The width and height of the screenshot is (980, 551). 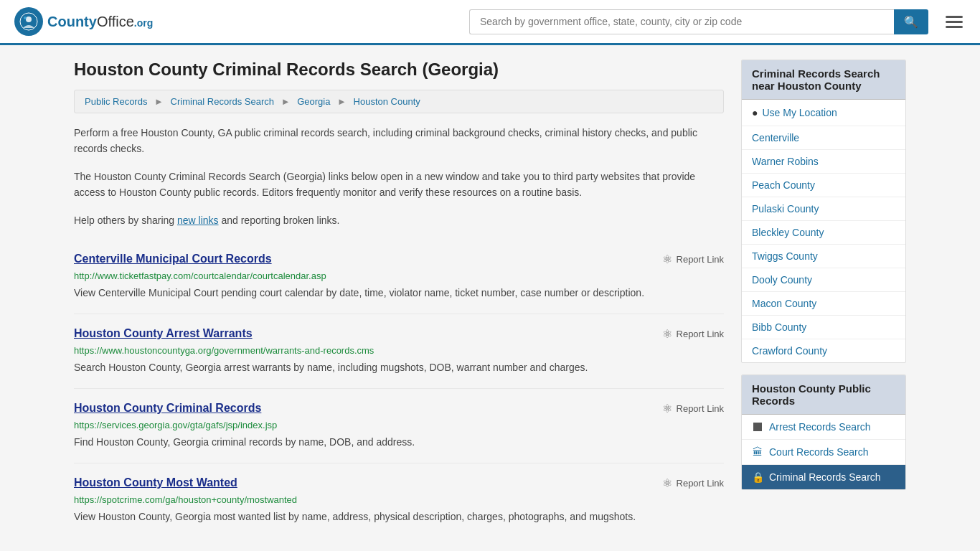 What do you see at coordinates (700, 409) in the screenshot?
I see `report-link-label-2: Report Link` at bounding box center [700, 409].